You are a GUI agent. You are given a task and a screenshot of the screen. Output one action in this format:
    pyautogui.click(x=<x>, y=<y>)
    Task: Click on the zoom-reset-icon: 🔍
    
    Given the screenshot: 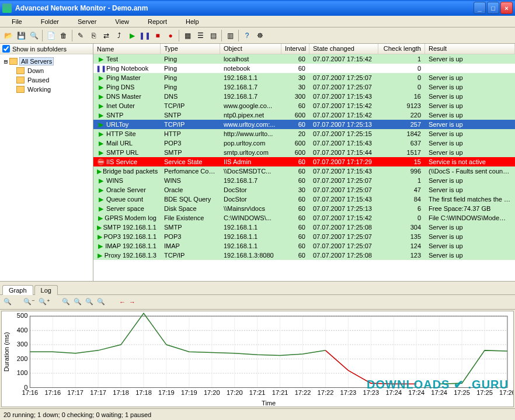 What is the action you would take?
    pyautogui.click(x=8, y=301)
    